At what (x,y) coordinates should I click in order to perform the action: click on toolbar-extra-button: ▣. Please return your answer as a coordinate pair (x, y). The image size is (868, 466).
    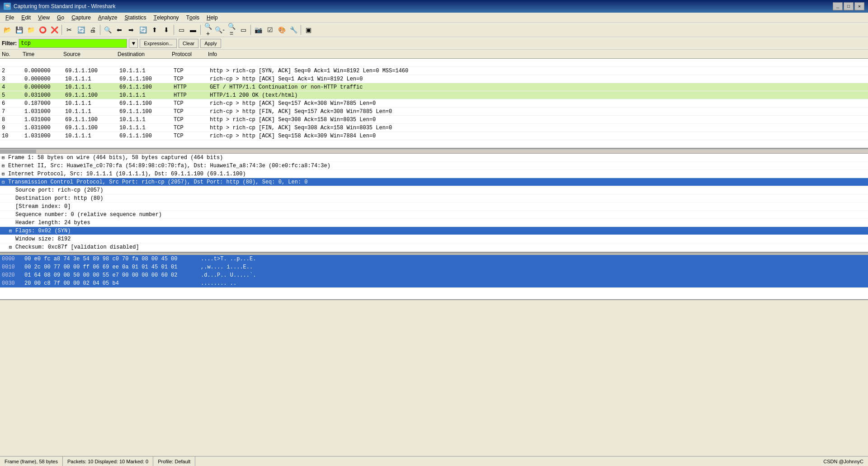
    Looking at the image, I should click on (308, 30).